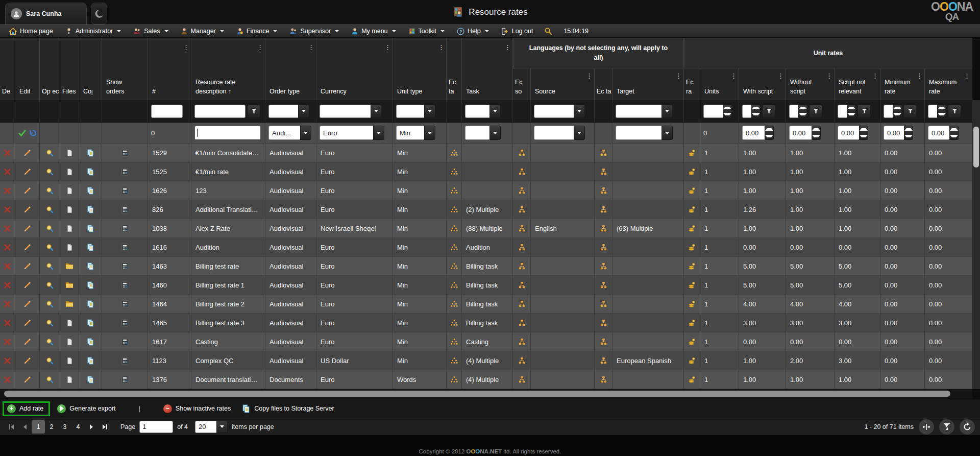  What do you see at coordinates (288, 409) in the screenshot?
I see `copy-files-storage-button: Copy files to Storage Server` at bounding box center [288, 409].